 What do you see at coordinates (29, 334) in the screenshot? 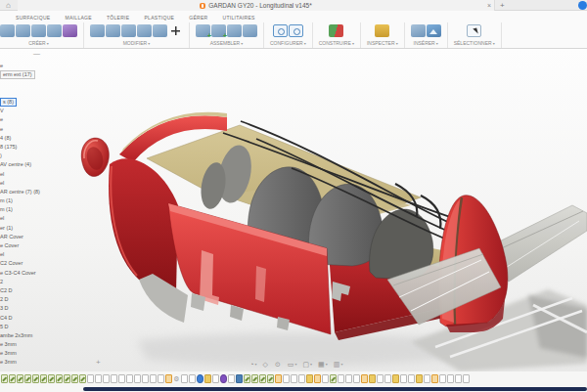
I see `browser-item: ambe 2x3mm` at bounding box center [29, 334].